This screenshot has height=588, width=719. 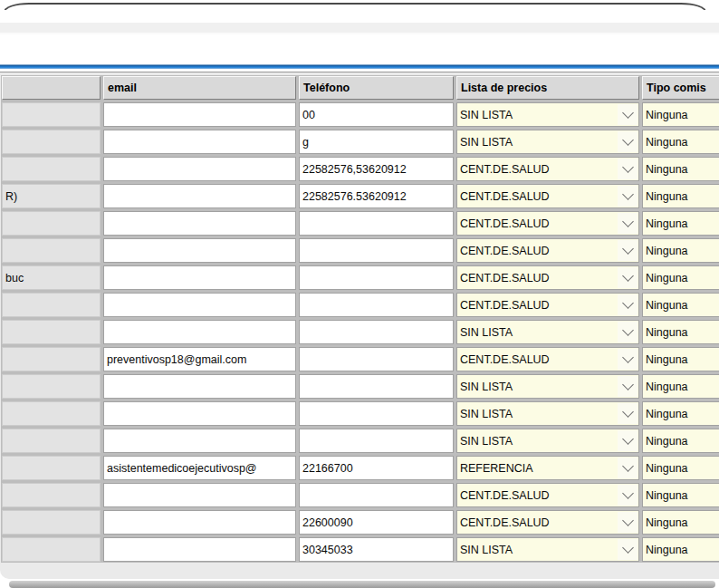 What do you see at coordinates (377, 88) in the screenshot?
I see `column-header-telefono: Teléfono` at bounding box center [377, 88].